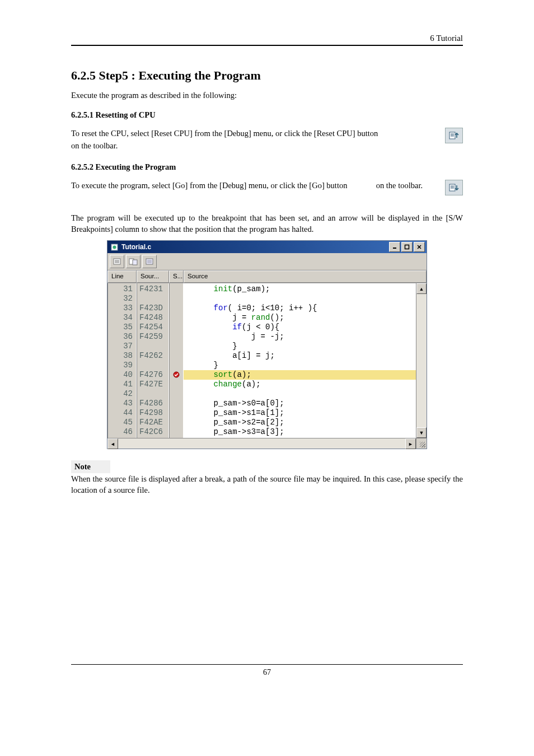 This screenshot has height=756, width=534. Describe the element at coordinates (122, 277) in the screenshot. I see `col-line: Line` at that location.